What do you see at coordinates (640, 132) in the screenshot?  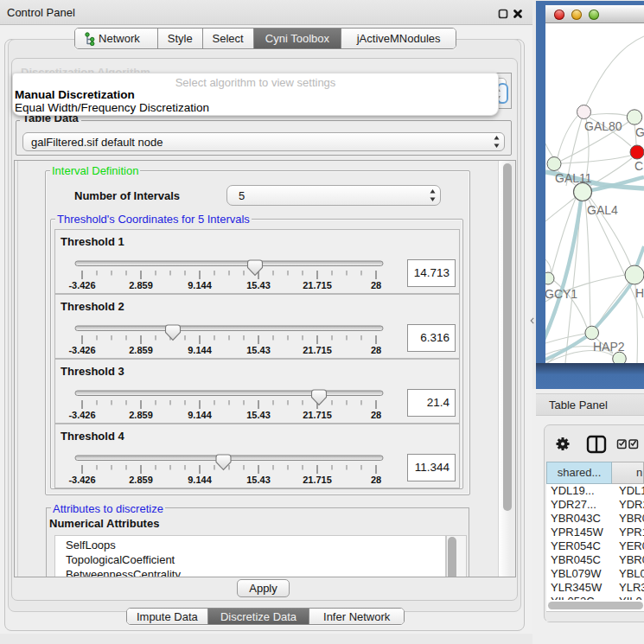 I see `svg-text: GA` at bounding box center [640, 132].